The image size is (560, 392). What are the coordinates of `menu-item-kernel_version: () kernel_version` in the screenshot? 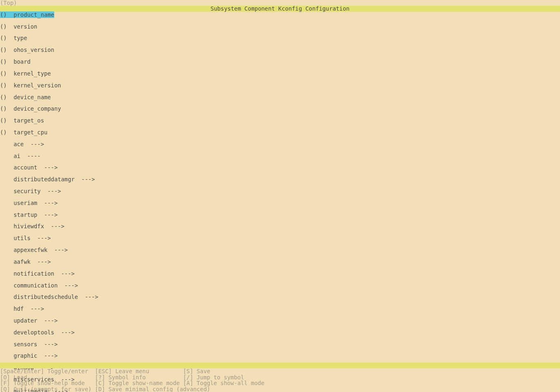 It's located at (280, 85).